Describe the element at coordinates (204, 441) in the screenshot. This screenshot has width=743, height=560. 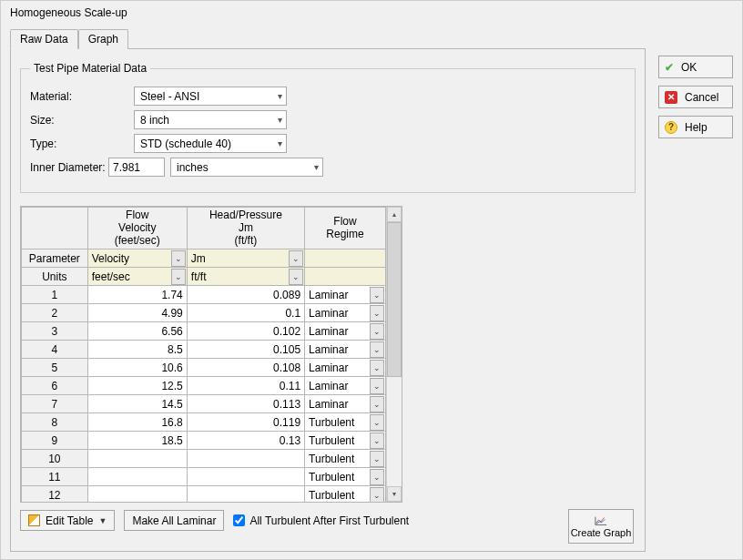
I see `table-row: 918.50.13Turbulent⌄` at that location.